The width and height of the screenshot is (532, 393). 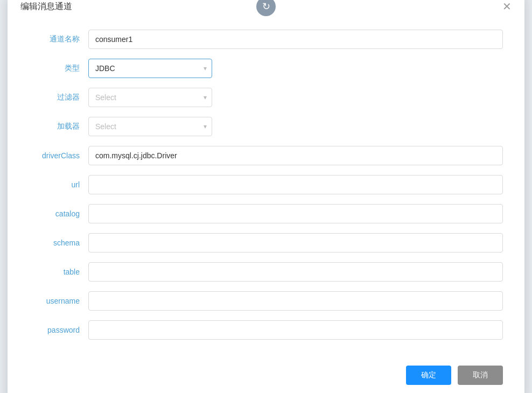 I want to click on type-label: 类型, so click(x=59, y=68).